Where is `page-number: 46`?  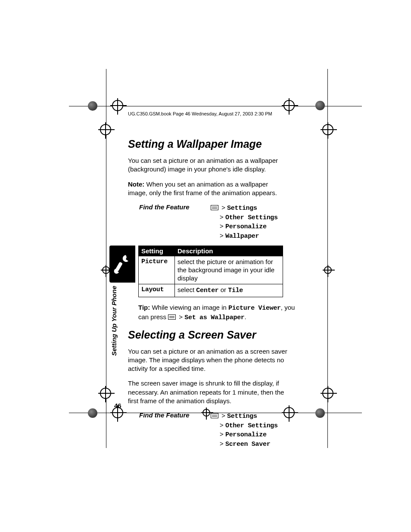
page-number: 46 is located at coordinates (118, 406).